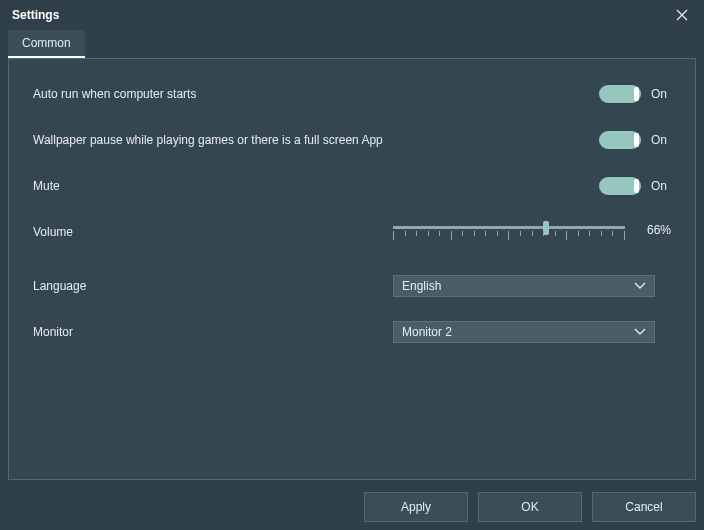 Image resolution: width=704 pixels, height=530 pixels. What do you see at coordinates (427, 332) in the screenshot?
I see `monitor-value: Monitor 2` at bounding box center [427, 332].